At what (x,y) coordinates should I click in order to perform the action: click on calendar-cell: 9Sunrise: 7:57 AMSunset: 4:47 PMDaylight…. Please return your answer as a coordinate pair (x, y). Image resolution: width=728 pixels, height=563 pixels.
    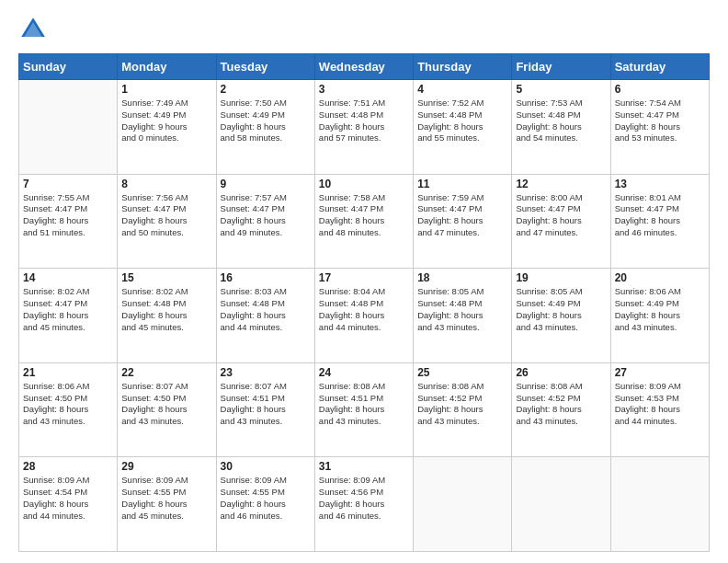
    Looking at the image, I should click on (265, 221).